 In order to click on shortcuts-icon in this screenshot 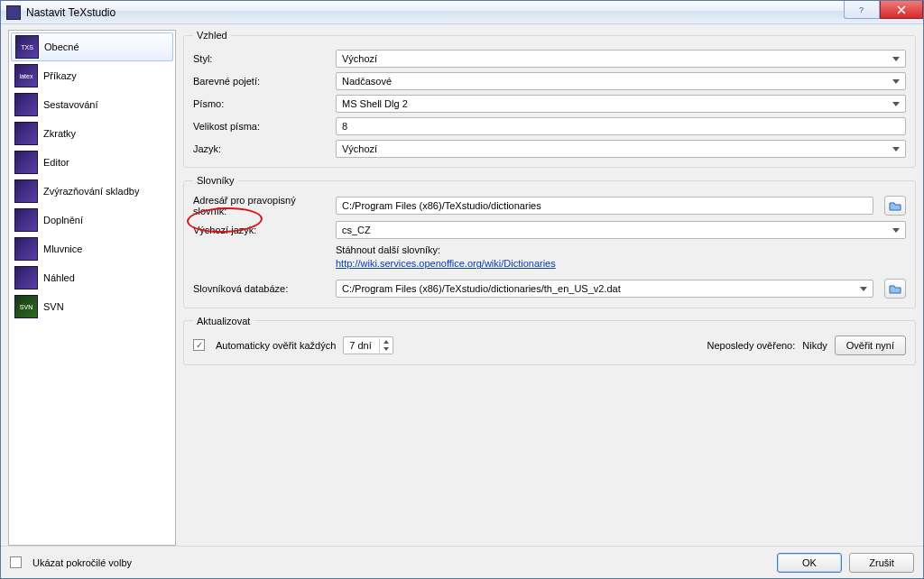, I will do `click(26, 133)`.